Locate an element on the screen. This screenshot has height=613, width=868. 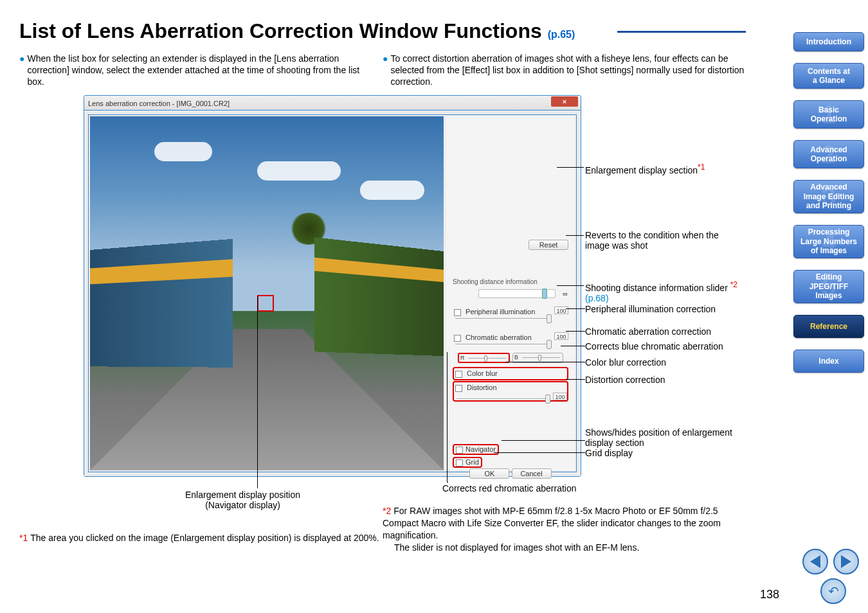
preview-train-right is located at coordinates (379, 297).